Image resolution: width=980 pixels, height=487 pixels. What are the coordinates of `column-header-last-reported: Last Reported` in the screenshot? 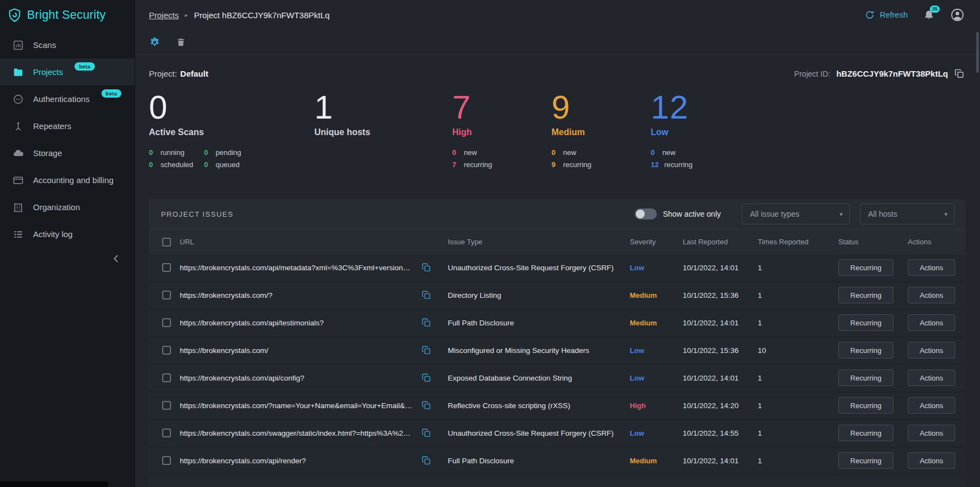 It's located at (720, 242).